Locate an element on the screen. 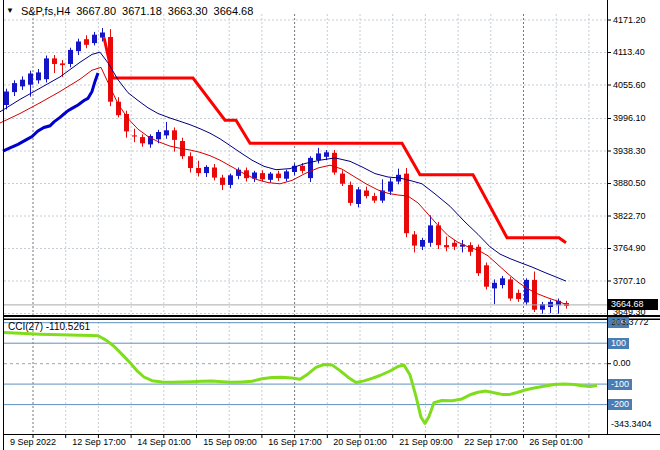  price-axis-label: 3764.90 is located at coordinates (630, 248).